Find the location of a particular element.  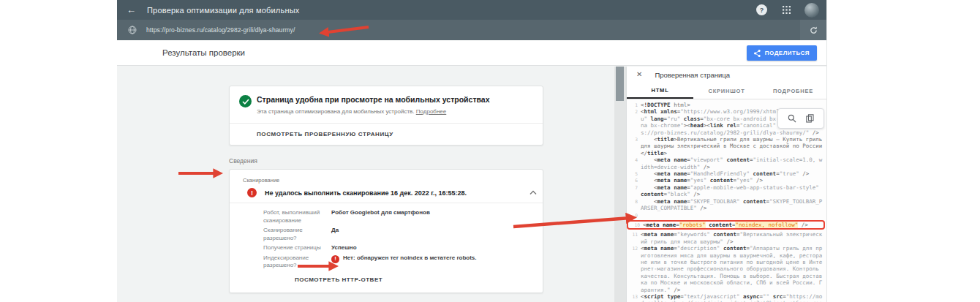

line-number: 6 is located at coordinates (633, 180).